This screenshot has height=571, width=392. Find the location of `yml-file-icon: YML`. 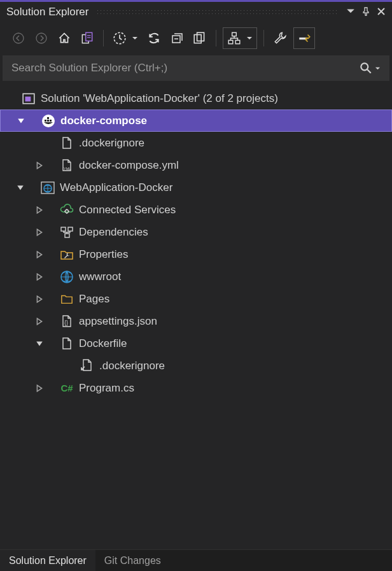

yml-file-icon: YML is located at coordinates (67, 166).